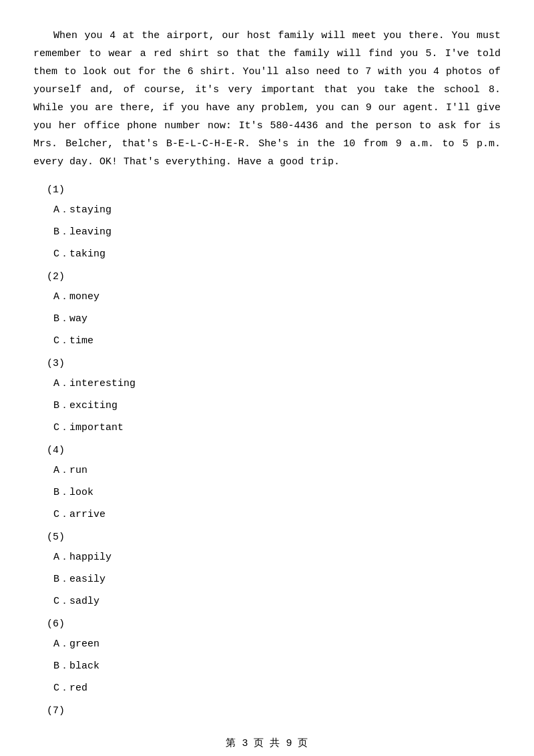 Image resolution: width=534 pixels, height=756 pixels. Describe the element at coordinates (277, 688) in the screenshot. I see `question-6-option-3: C．red` at that location.